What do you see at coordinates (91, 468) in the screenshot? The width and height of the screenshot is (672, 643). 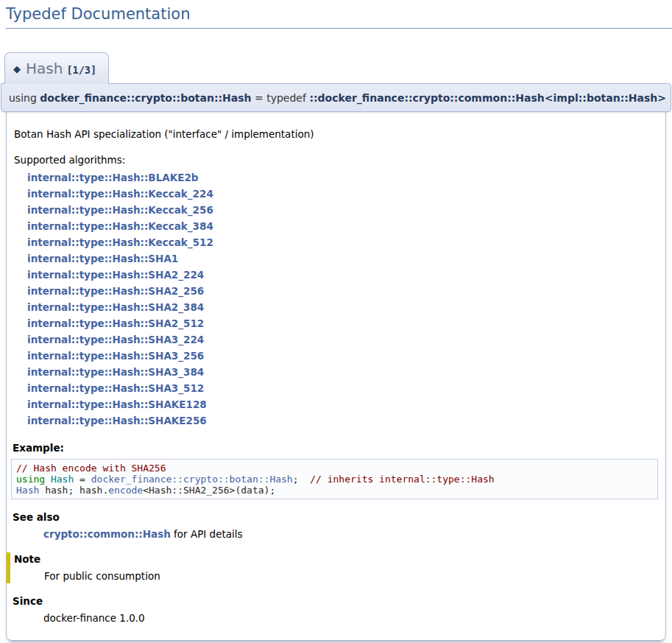 I see `code-token-comment: // Hash encode with SHA256` at bounding box center [91, 468].